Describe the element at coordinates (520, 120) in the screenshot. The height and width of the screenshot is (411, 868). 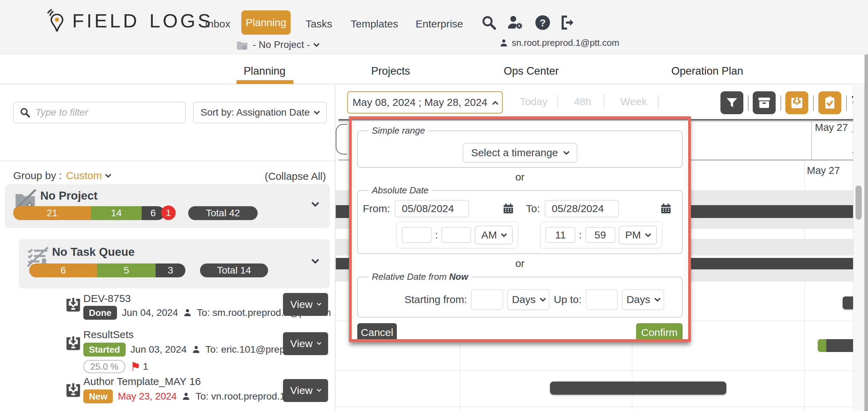
I see `modal-top-shadow` at that location.